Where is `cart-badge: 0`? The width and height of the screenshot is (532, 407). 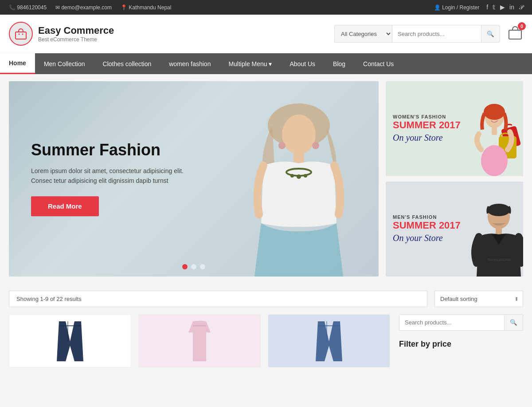
cart-badge: 0 is located at coordinates (522, 26).